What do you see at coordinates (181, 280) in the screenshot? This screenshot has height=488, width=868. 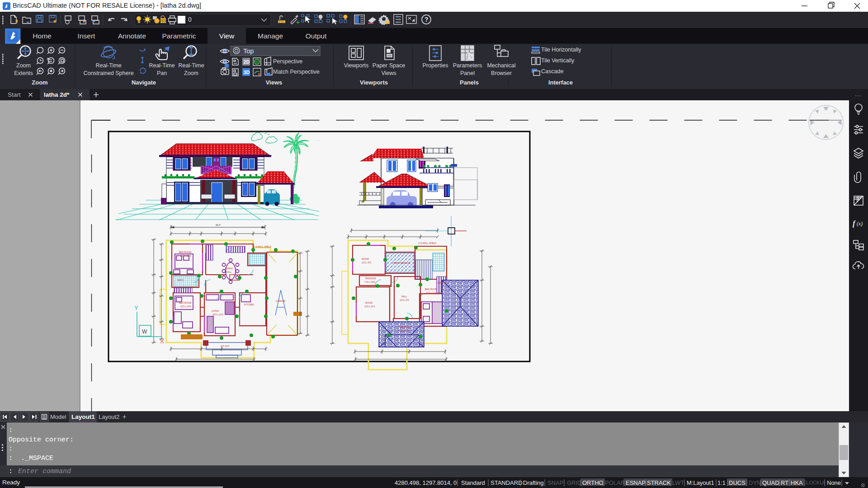 I see `svg-text: BATH` at bounding box center [181, 280].